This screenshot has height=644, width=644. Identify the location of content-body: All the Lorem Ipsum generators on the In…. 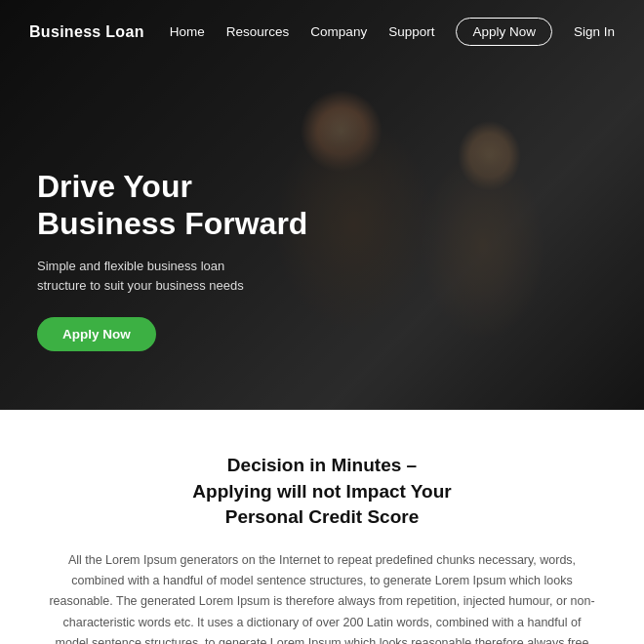
(322, 597).